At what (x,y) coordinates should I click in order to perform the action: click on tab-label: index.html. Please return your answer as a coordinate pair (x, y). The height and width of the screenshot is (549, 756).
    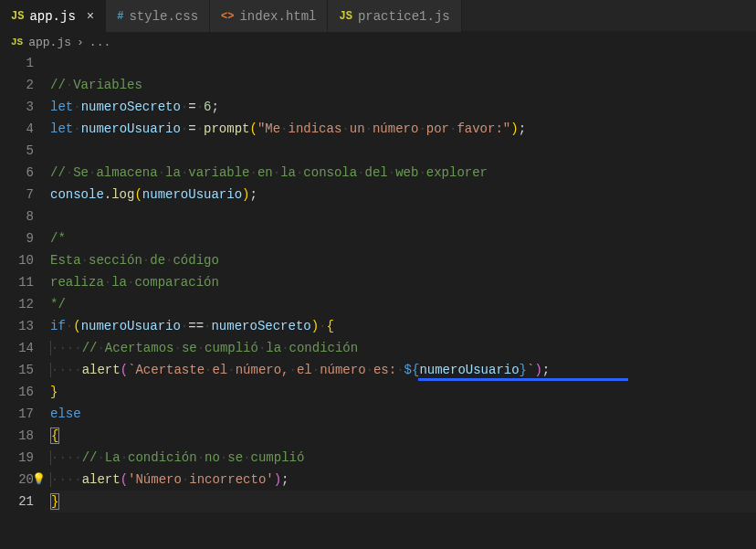
    Looking at the image, I should click on (278, 16).